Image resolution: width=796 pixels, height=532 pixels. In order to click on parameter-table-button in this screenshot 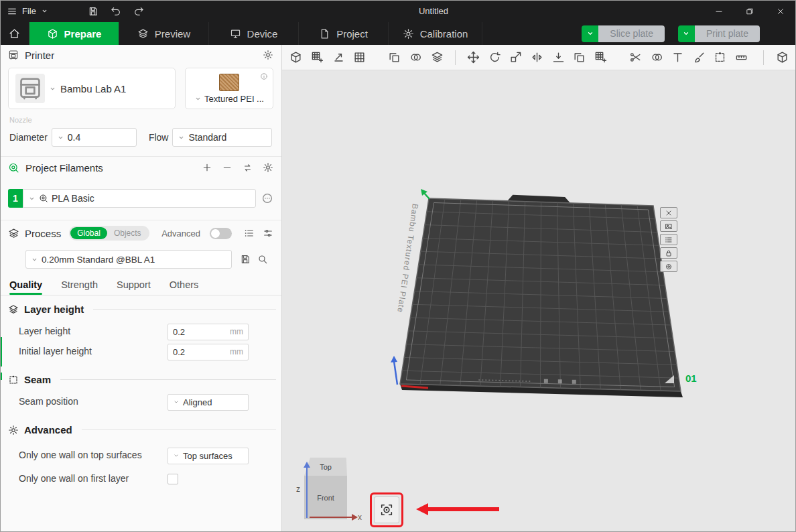, I will do `click(249, 233)`.